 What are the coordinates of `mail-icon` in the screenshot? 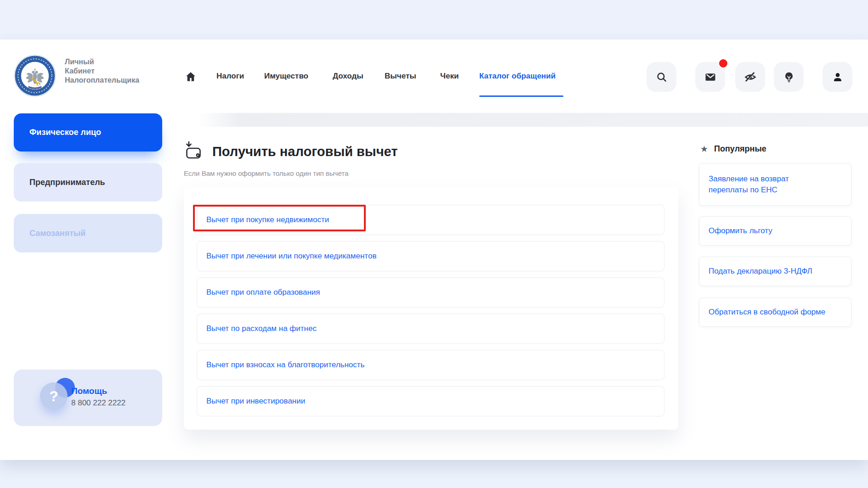 It's located at (710, 77).